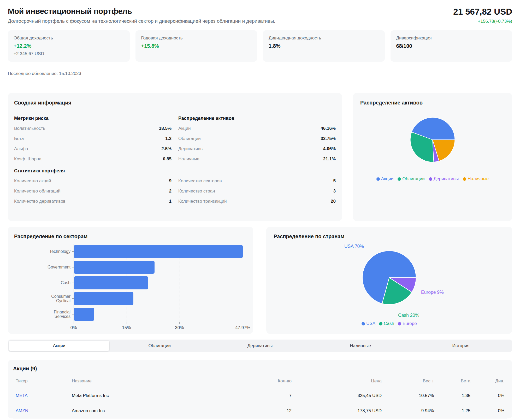 The width and height of the screenshot is (520, 420). I want to click on category-tick, so click(73, 252).